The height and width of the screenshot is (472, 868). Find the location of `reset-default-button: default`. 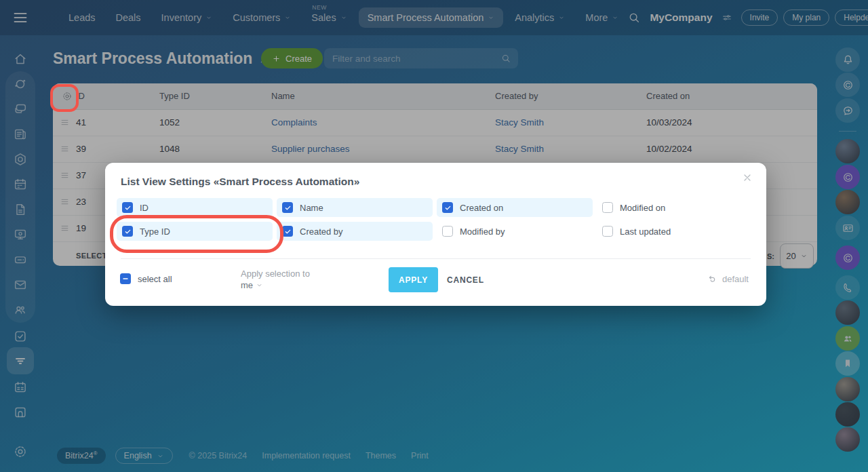

reset-default-button: default is located at coordinates (728, 279).